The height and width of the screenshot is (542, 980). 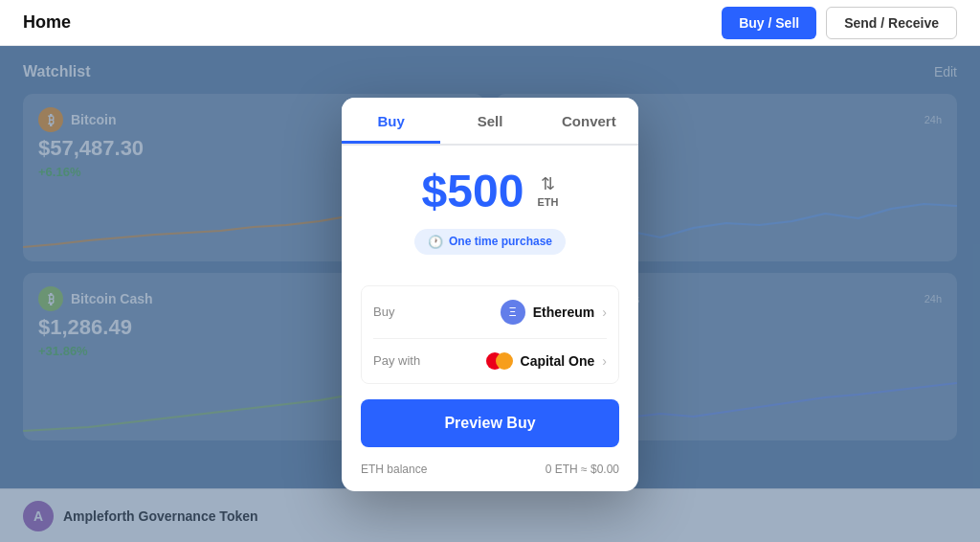 I want to click on eth-balance-value: 0 ETH ≈ $0.00, so click(x=582, y=469).